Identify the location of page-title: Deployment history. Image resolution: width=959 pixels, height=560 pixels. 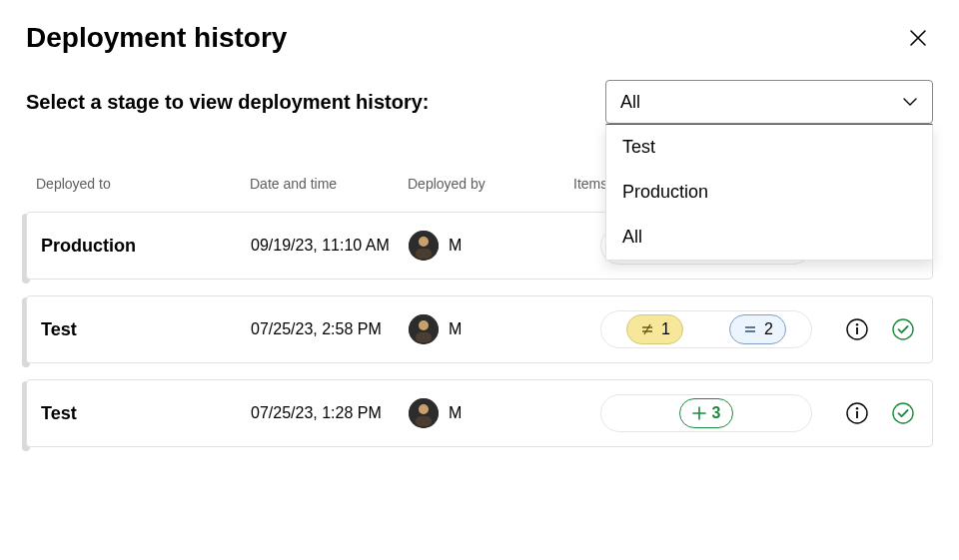
(156, 38).